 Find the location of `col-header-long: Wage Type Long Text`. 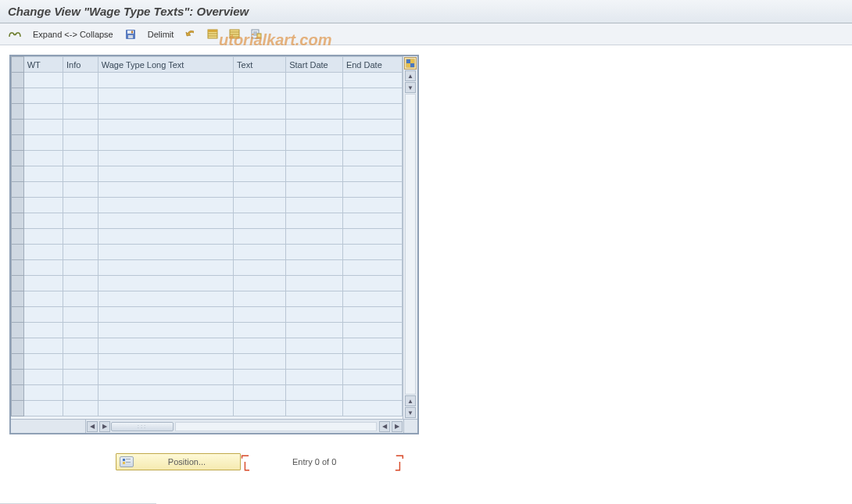

col-header-long: Wage Type Long Text is located at coordinates (166, 65).